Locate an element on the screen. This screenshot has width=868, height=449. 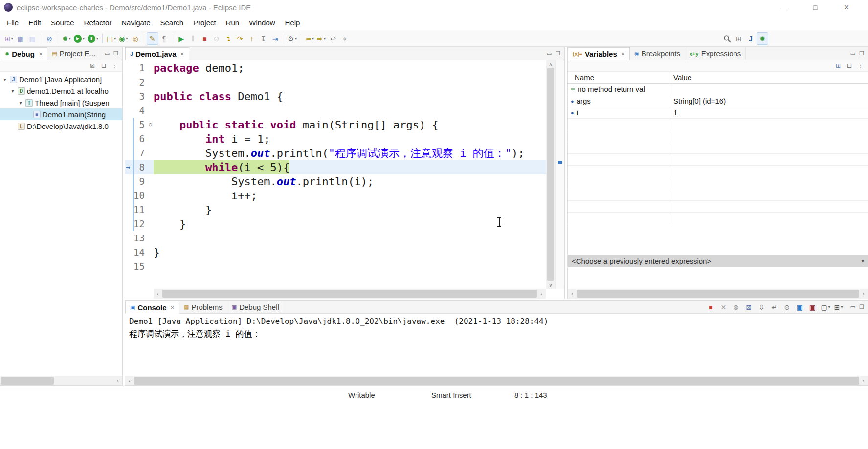
current-line-marker is located at coordinates (560, 162).